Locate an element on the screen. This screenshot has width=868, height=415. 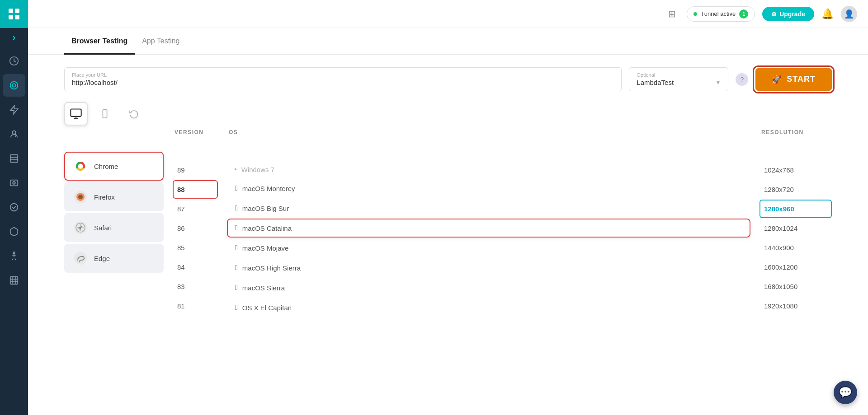
device-mobile is located at coordinates (105, 114).